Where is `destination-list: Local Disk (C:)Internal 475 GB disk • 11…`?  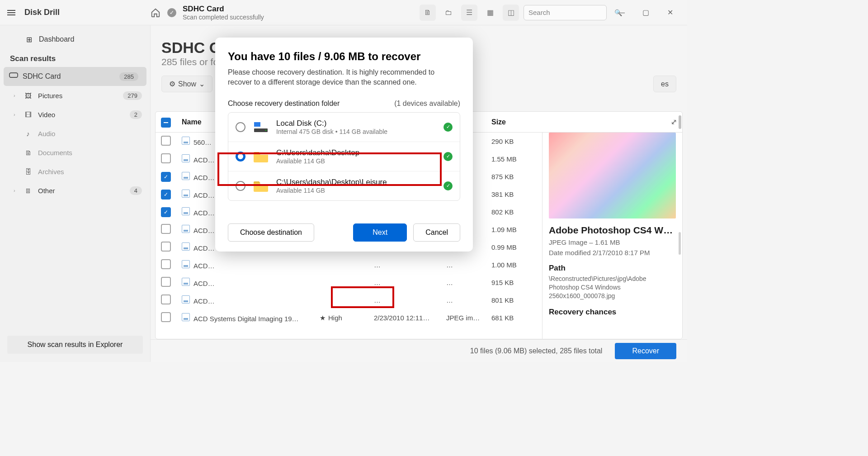
destination-list: Local Disk (C:)Internal 475 GB disk • 11… is located at coordinates (344, 157).